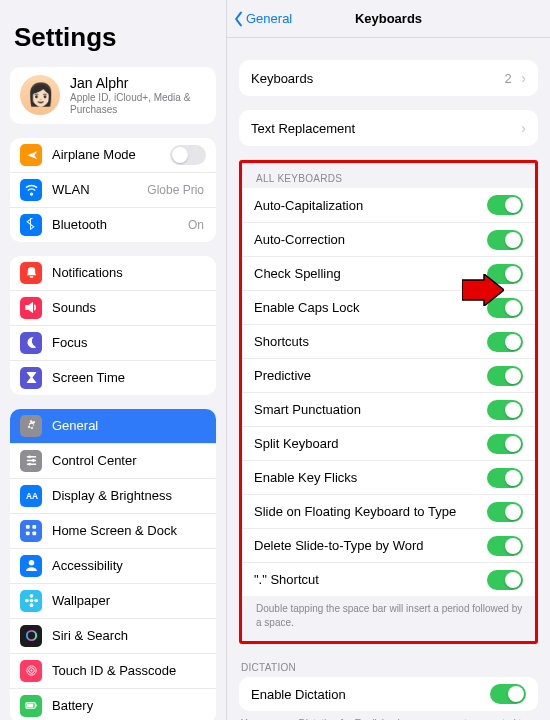  Describe the element at coordinates (129, 496) in the screenshot. I see `sidebar-item-label: Display & Brightness` at that location.